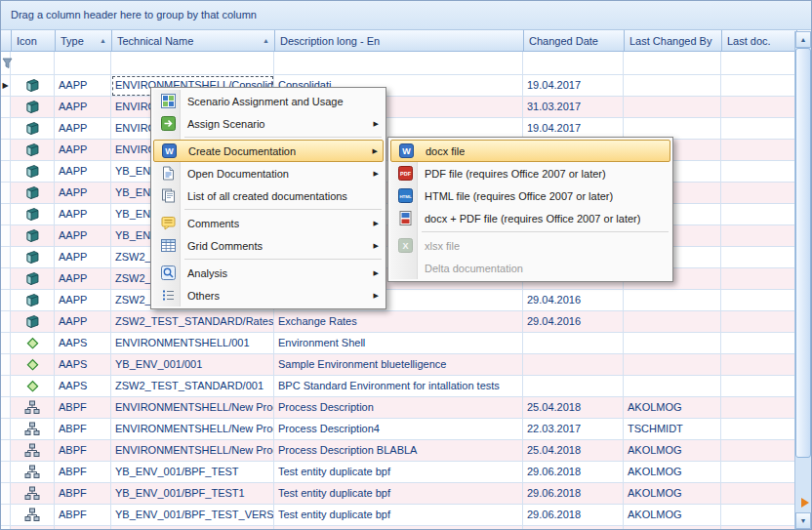 The height and width of the screenshot is (530, 812). What do you see at coordinates (398, 365) in the screenshot?
I see `table-row: AAPSYB_ENV_001/001Sample Environment blu…` at bounding box center [398, 365].